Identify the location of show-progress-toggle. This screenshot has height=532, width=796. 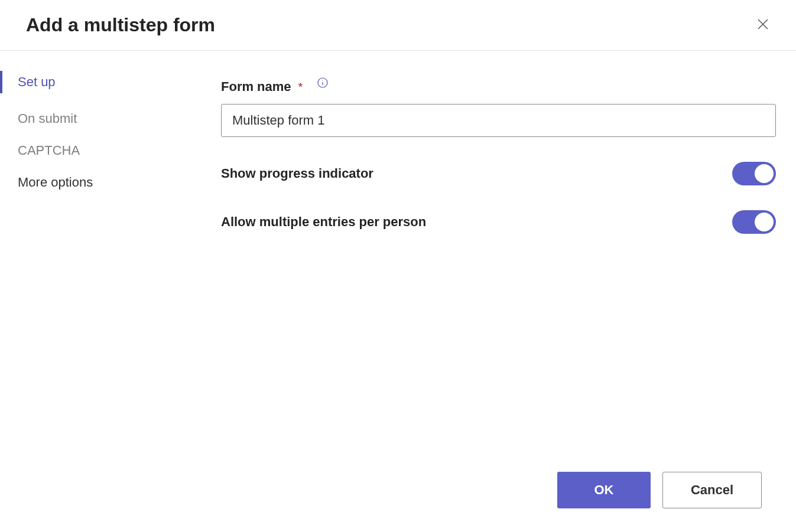
(754, 174).